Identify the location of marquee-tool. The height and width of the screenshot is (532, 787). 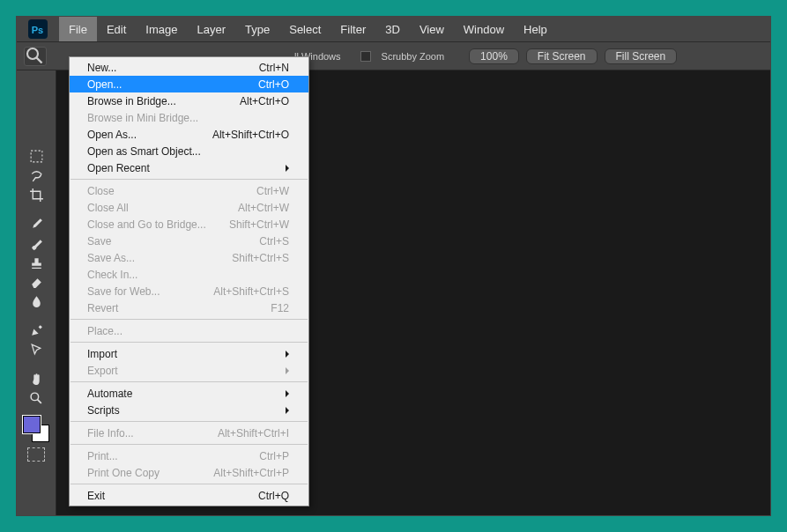
(36, 157).